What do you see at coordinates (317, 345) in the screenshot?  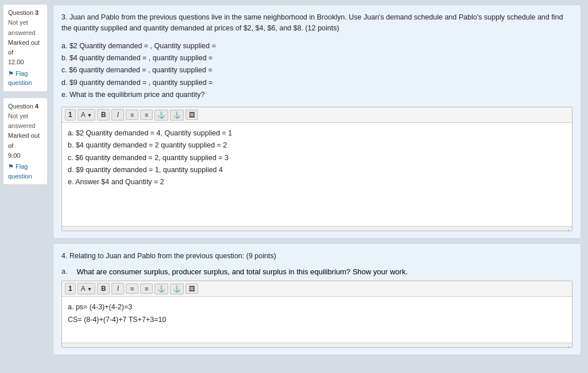 I see `editor4-resize-handle: ⌞` at bounding box center [317, 345].